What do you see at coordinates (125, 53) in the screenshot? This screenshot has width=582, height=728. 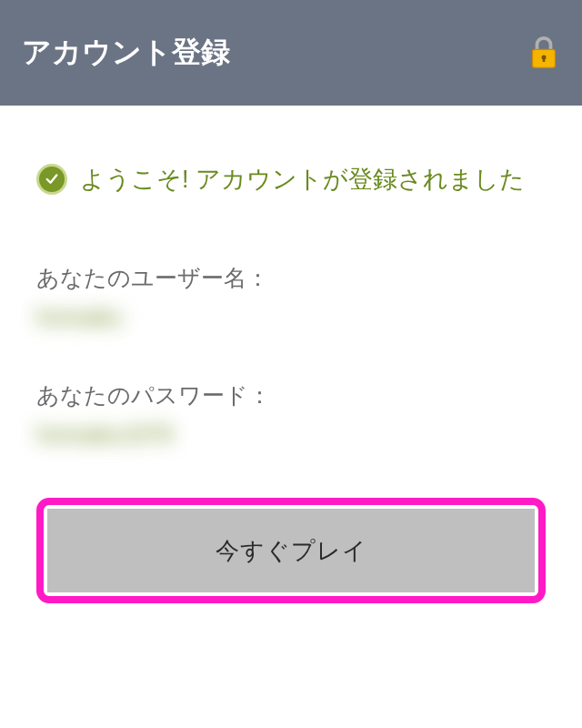 I see `page-title: アカウント登録` at bounding box center [125, 53].